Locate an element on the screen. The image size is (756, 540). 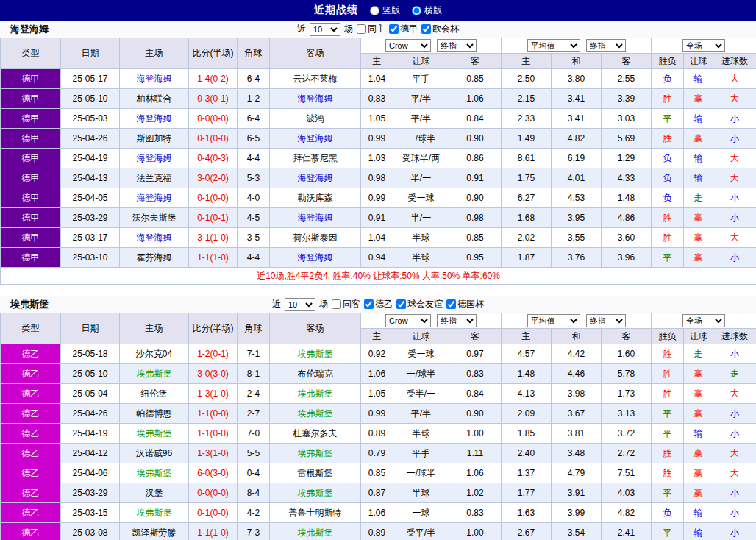
filter-checkbox-0: 同客 is located at coordinates (346, 305).